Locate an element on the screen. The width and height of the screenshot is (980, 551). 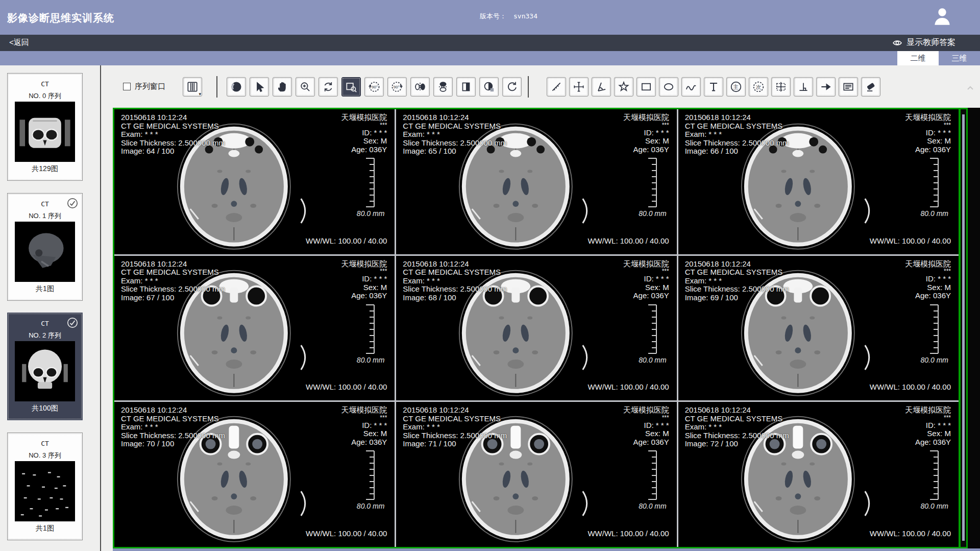
rotate-button is located at coordinates (328, 87).